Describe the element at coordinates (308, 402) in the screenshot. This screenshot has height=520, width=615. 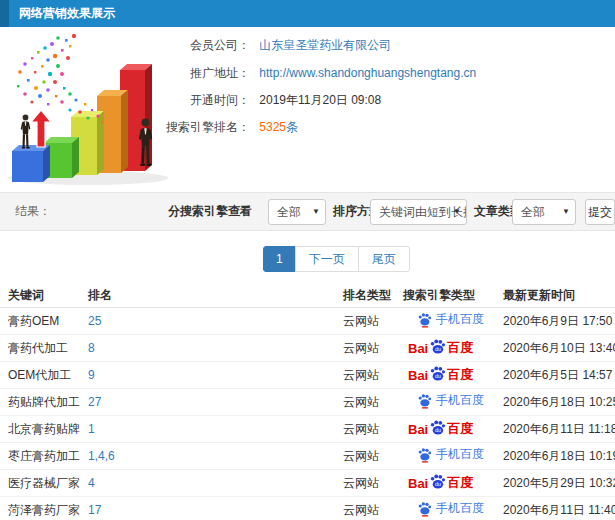
I see `table-row: 药贴牌代加工 27 云网站 手机百度 2020年6` at that location.